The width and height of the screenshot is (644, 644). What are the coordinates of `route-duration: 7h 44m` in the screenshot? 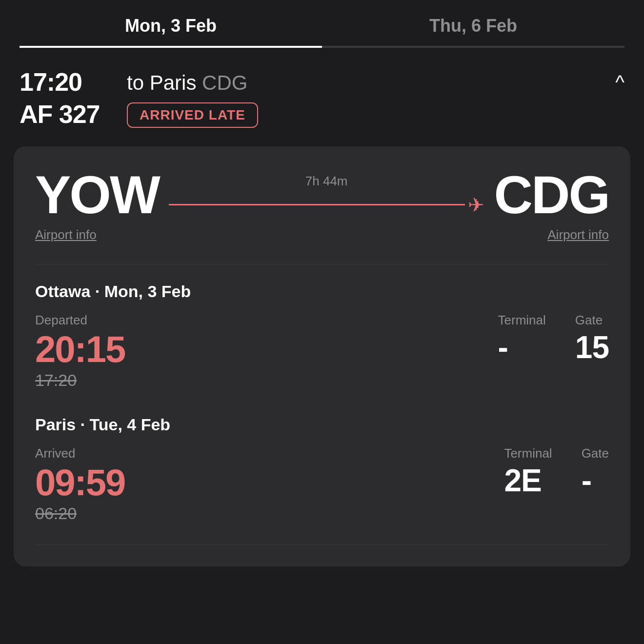 It's located at (327, 181).